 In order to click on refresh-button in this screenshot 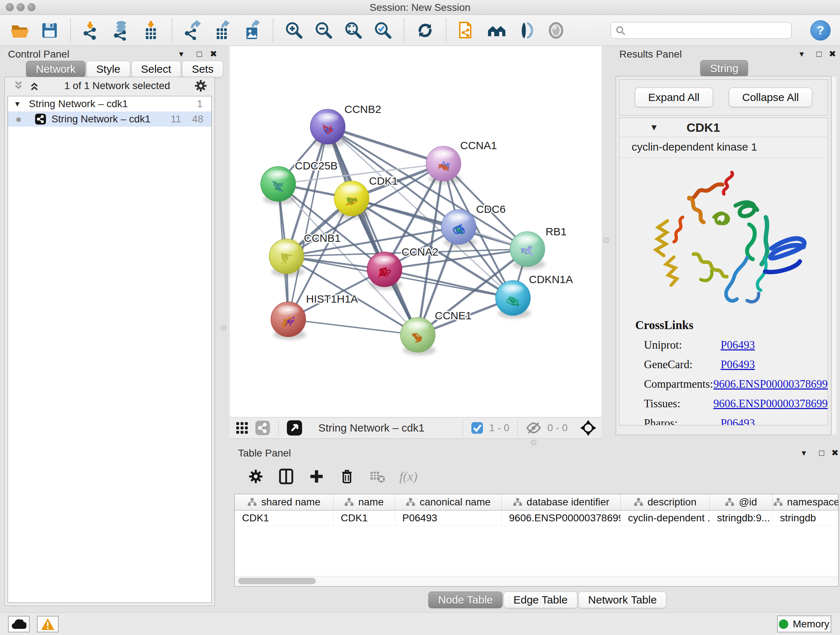, I will do `click(425, 30)`.